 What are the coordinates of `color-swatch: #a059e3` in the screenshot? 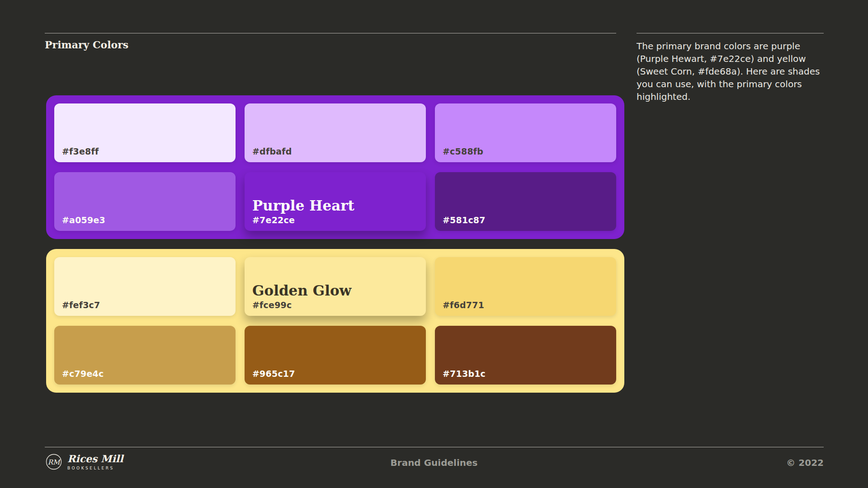 It's located at (145, 202).